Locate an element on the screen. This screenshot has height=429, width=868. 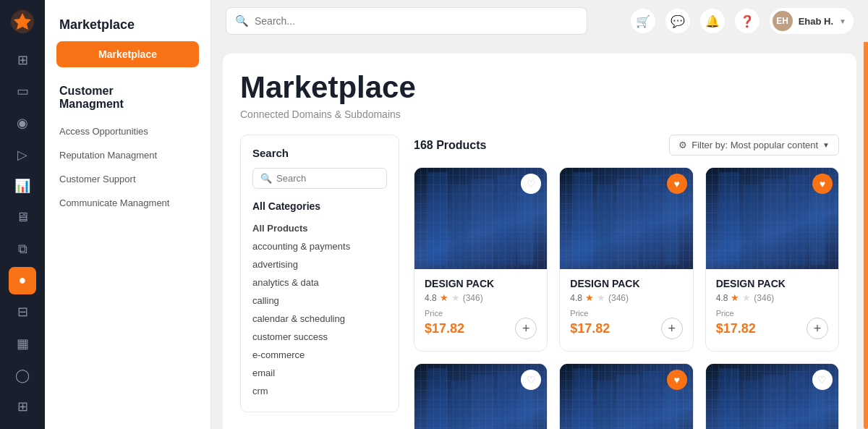
app-logo is located at coordinates (22, 22).